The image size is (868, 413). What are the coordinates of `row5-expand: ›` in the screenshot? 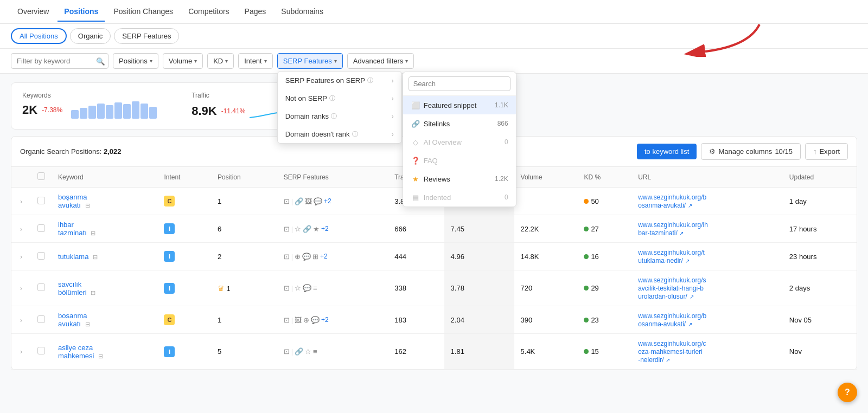 It's located at (21, 320).